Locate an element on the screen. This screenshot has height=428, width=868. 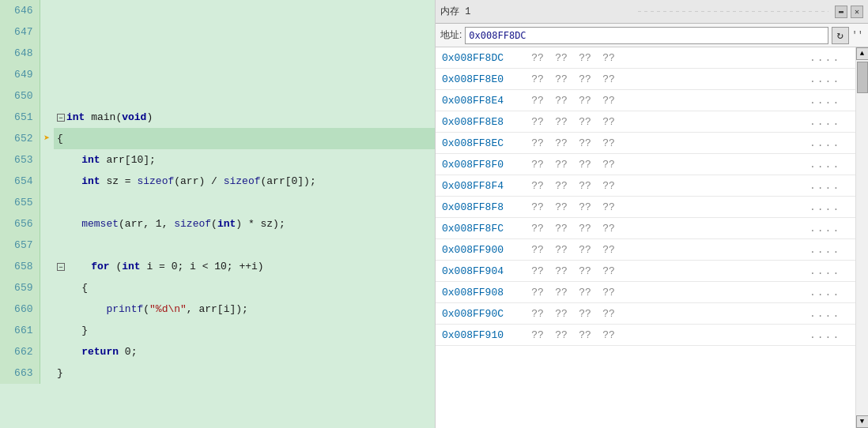
memory-row: 0x008FF8F0????????.... is located at coordinates (645, 164).